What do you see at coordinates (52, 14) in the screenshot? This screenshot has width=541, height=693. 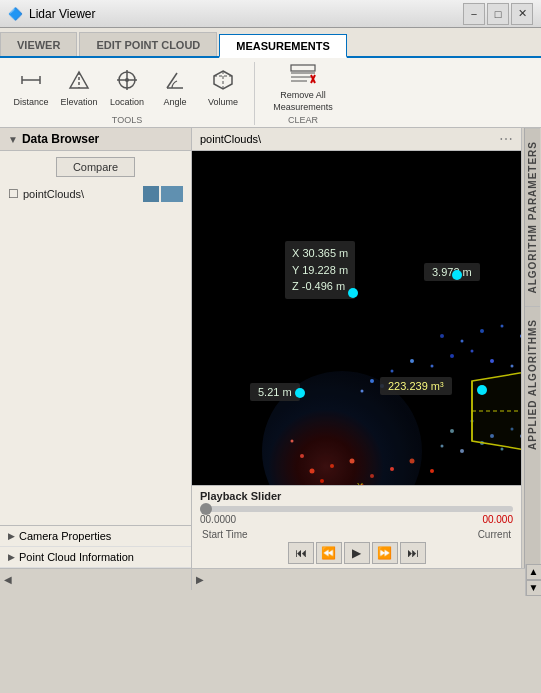 I see `titlebar-left: 🔷 Lidar Viewer` at bounding box center [52, 14].